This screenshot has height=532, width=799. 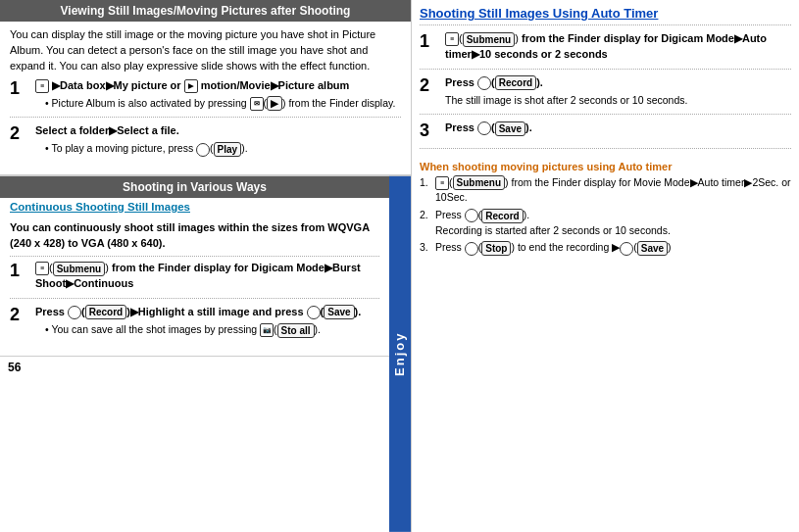 What do you see at coordinates (206, 51) in the screenshot?
I see `viewing-description: You can display the still image or the m…` at bounding box center [206, 51].